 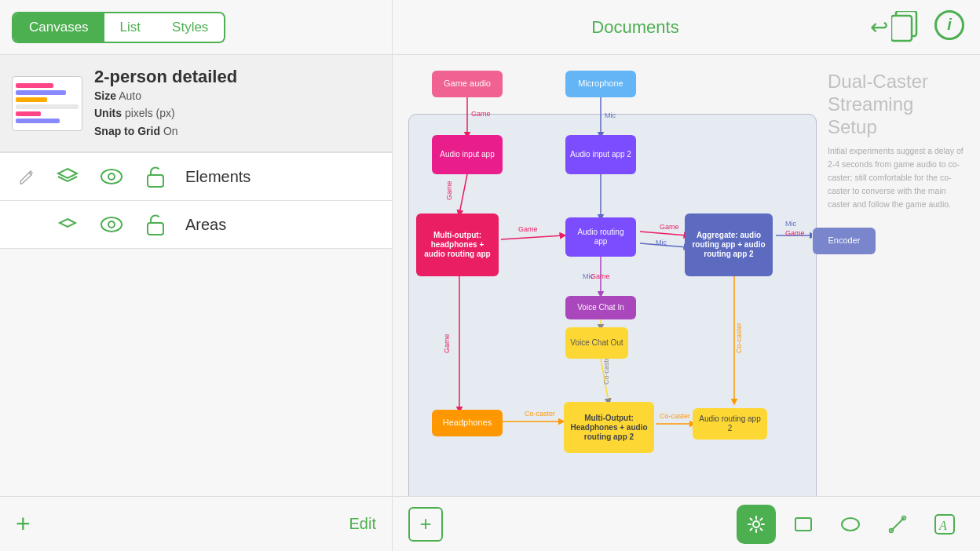 I want to click on node-multi-output2: Multi-Output: Headphones + audio routing…, so click(x=609, y=427).